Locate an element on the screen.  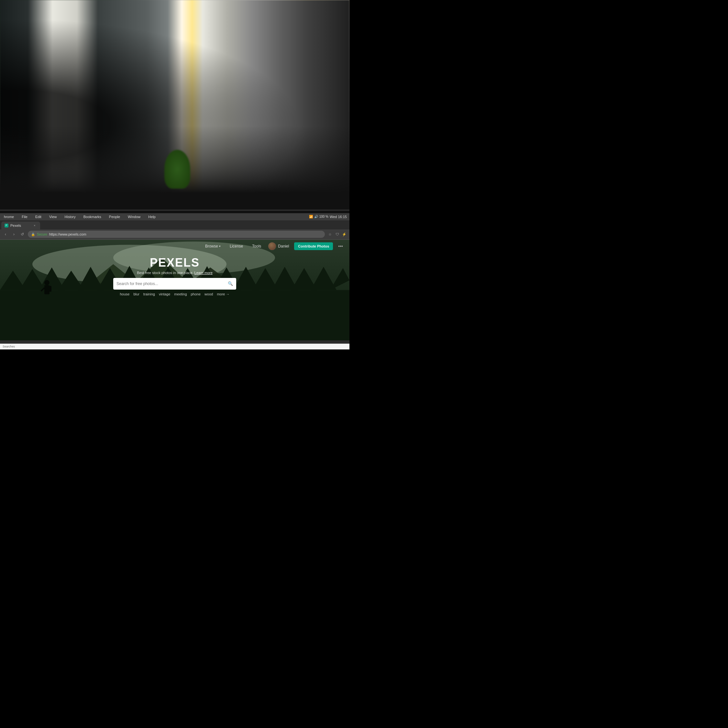
contribute-photos-button: Contribute Photos is located at coordinates (314, 246).